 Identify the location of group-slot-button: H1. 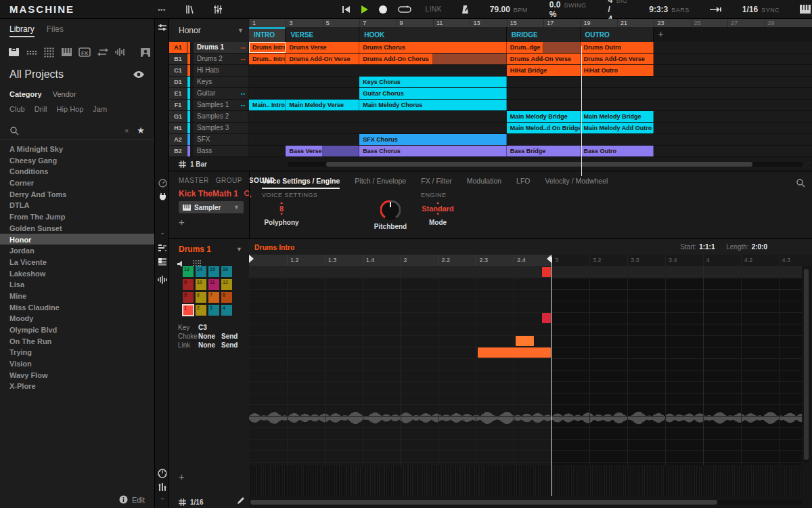
(178, 128).